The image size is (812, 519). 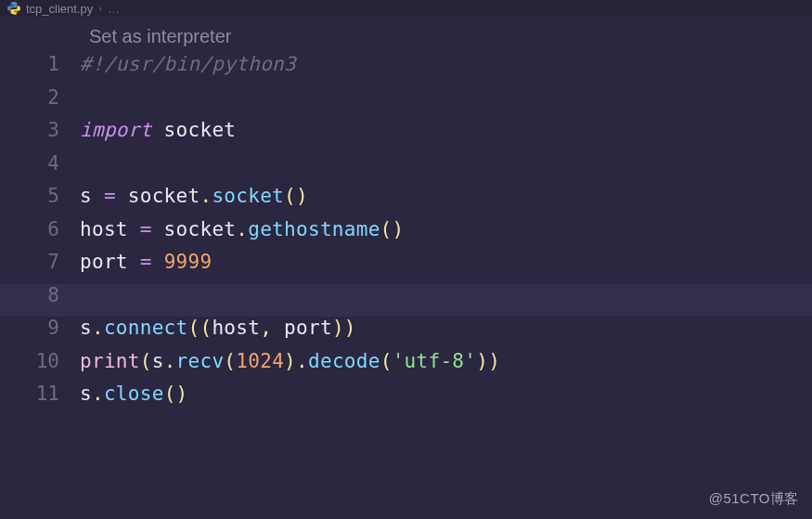 I want to click on line-number: 9, so click(x=40, y=328).